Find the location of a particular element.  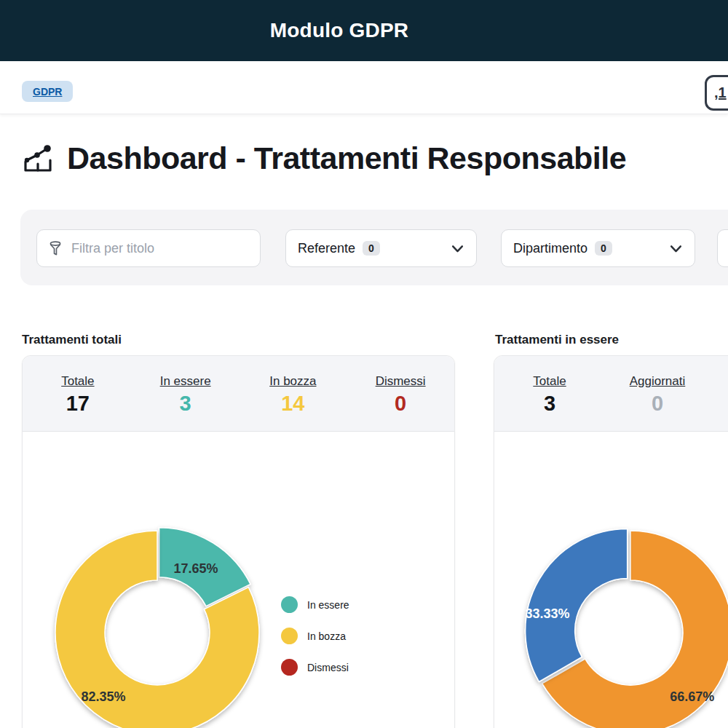

referente-dropdown: Referente 0 is located at coordinates (381, 248).